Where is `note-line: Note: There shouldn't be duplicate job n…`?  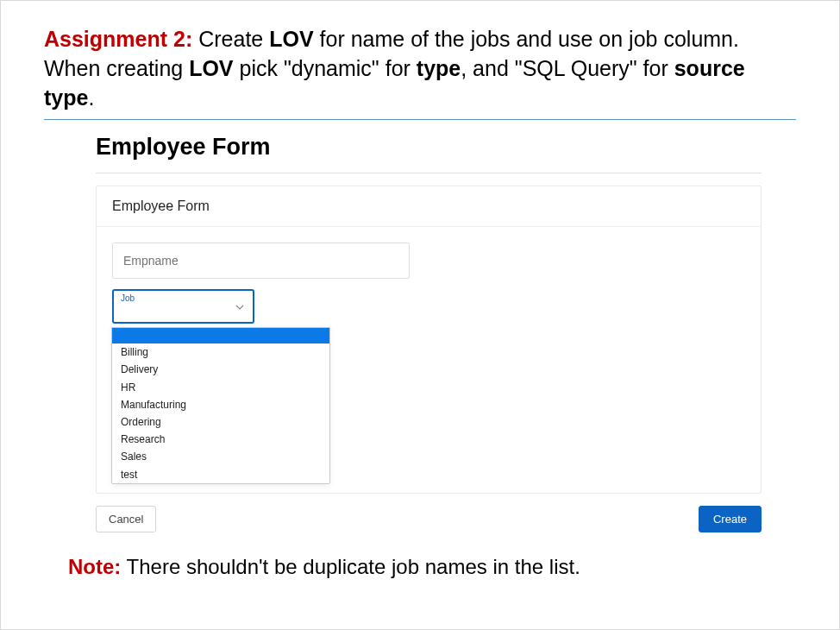
note-line: Note: There shouldn't be duplicate job n… is located at coordinates (420, 567).